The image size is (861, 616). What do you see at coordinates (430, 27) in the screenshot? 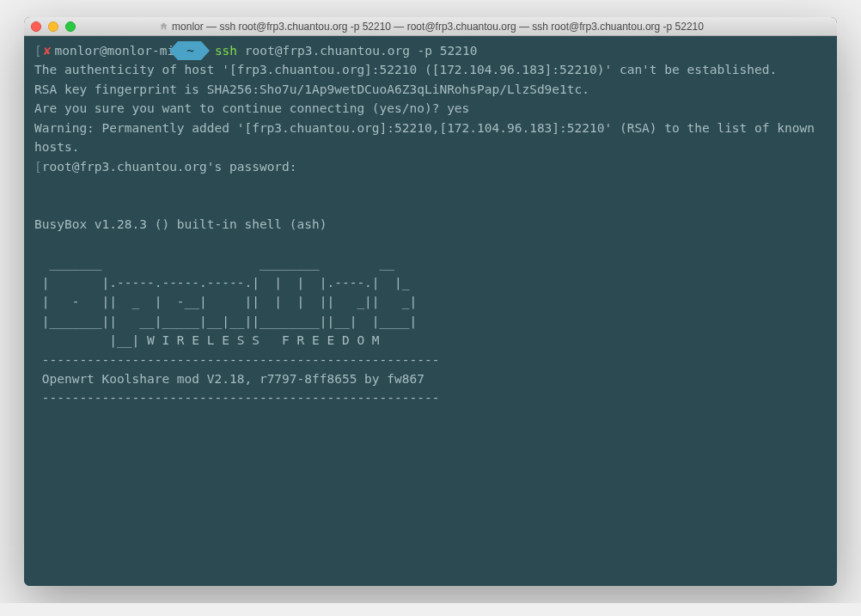
I see `titlebar: monlor — ssh root@frp3.chuantou.org -p 5…` at bounding box center [430, 27].